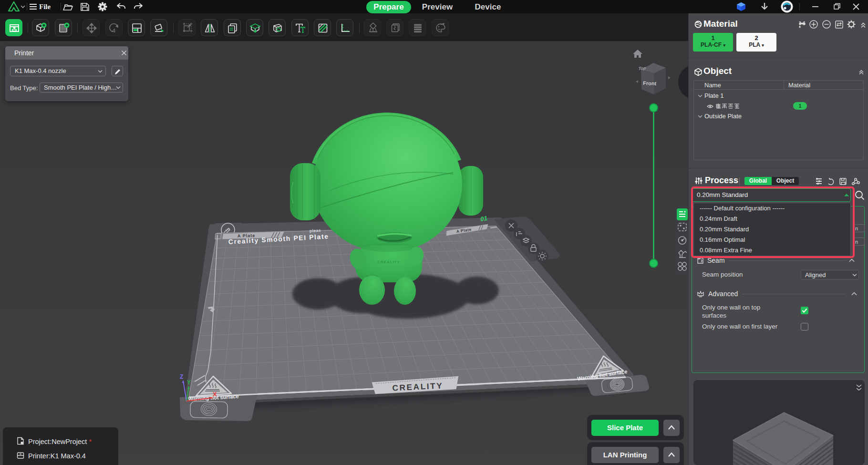 This screenshot has height=465, width=868. Describe the element at coordinates (189, 382) in the screenshot. I see `svg-text: Y` at that location.